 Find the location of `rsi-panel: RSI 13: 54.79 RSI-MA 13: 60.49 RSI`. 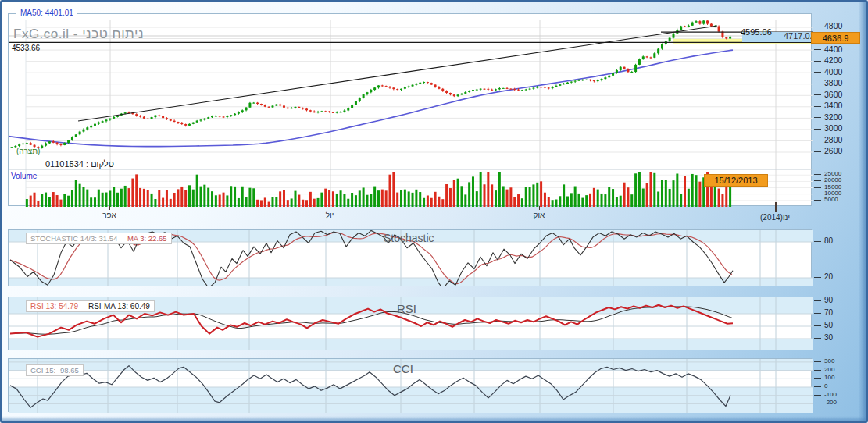

rsi-panel: RSI 13: 54.79 RSI-MA 13: 60.49 RSI is located at coordinates (409, 323).